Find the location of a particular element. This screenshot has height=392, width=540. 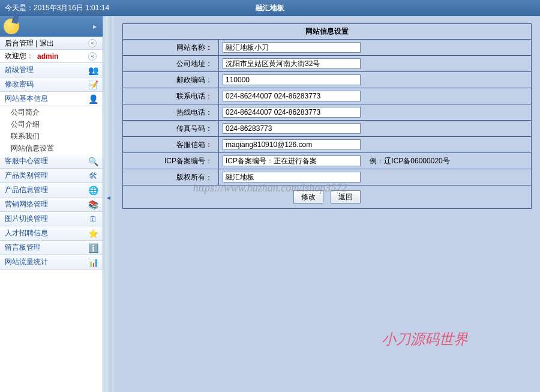

splitter-handle-icon: ◂ is located at coordinates (109, 198).